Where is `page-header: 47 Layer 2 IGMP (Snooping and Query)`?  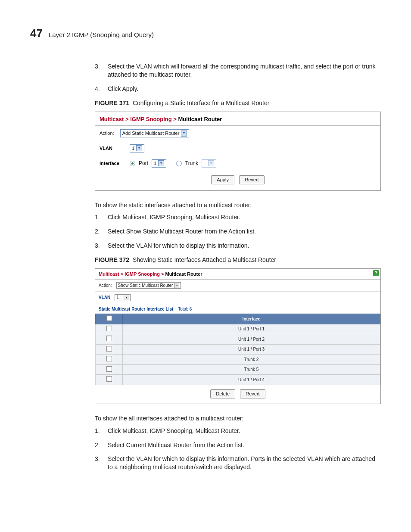 page-header: 47 Layer 2 IGMP (Snooping and Query) is located at coordinates (206, 34).